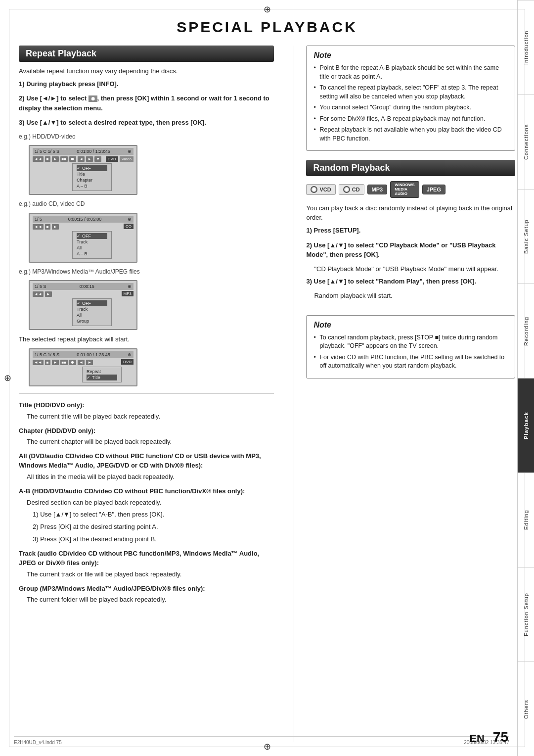  Describe the element at coordinates (410, 168) in the screenshot. I see `random-playback-header: Random Playback` at that location.